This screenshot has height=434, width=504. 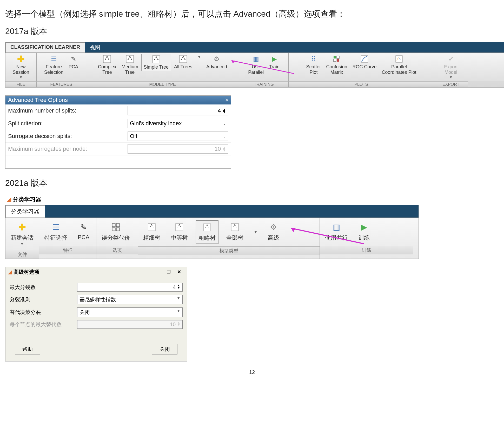 What do you see at coordinates (21, 84) in the screenshot?
I see `group-file-label: FILE` at bounding box center [21, 84].